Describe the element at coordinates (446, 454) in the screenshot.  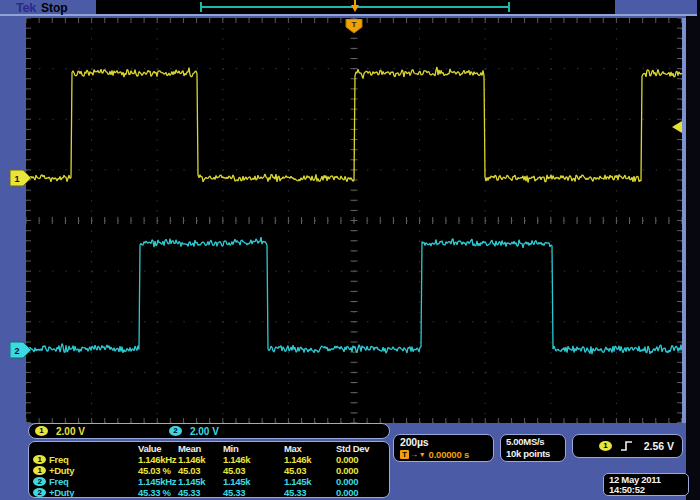
I see `trigger-delay-readout: T → ▼ 0.00000 s` at that location.